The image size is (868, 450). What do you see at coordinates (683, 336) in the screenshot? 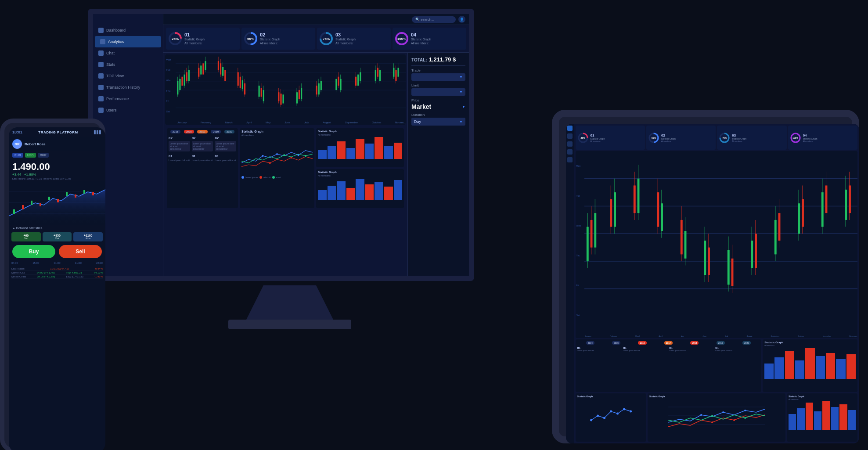
I see `t-month-may: May` at bounding box center [683, 336].